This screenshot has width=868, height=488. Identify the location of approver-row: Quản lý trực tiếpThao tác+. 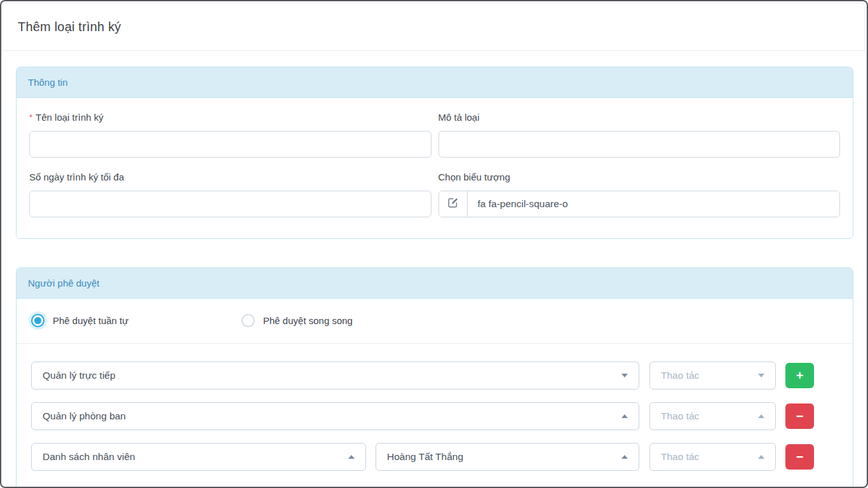
(436, 376).